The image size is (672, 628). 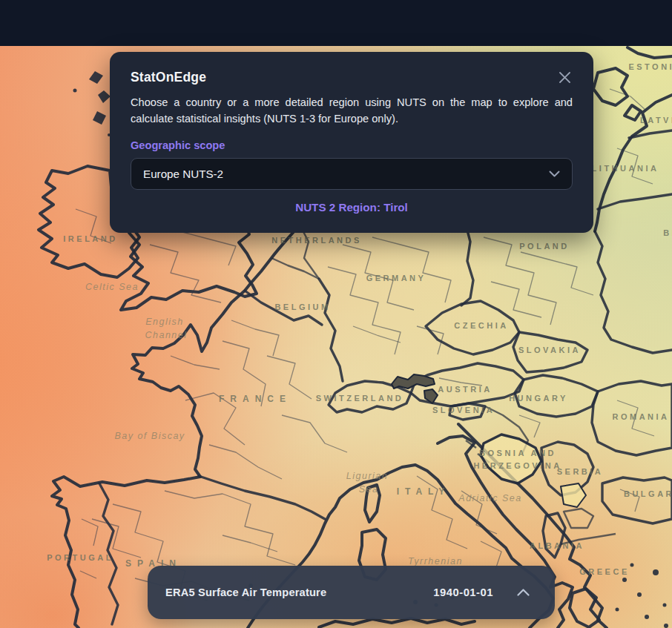 I want to click on dataset-label: ERA5 Surface Air Temperature, so click(x=246, y=592).